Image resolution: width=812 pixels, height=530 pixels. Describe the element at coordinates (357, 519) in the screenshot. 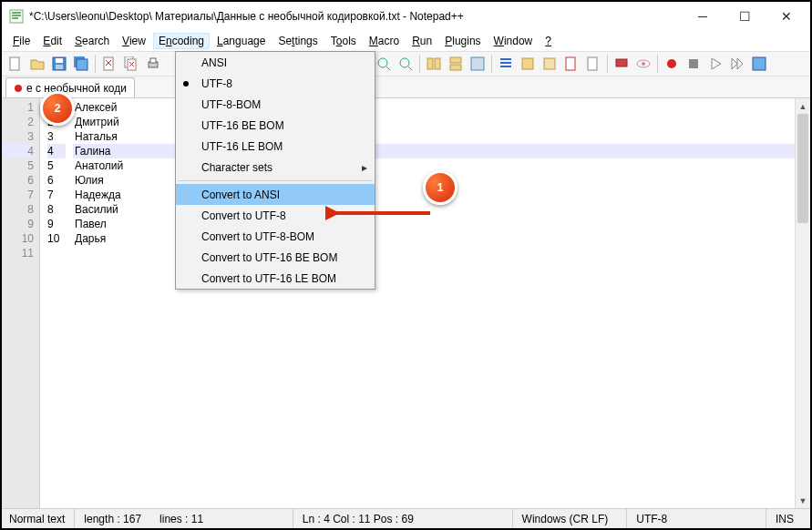

I see `status-position: Ln : 4 Col : 11 Pos : 69` at that location.